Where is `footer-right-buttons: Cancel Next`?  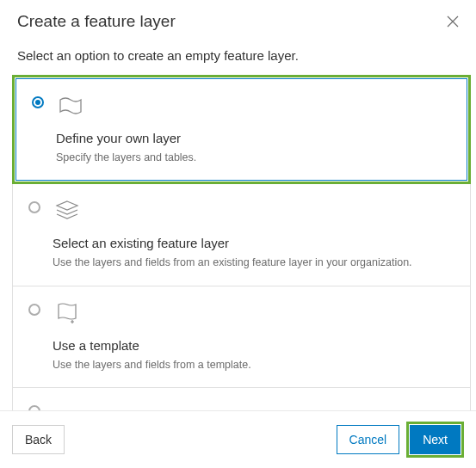 footer-right-buttons: Cancel Next is located at coordinates (400, 440).